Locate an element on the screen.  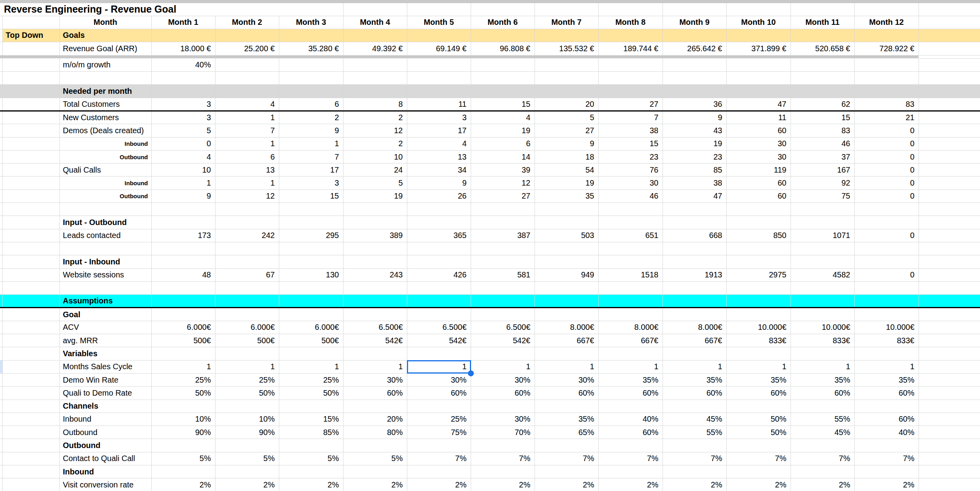
cell-leads-contacted-m8: 651 is located at coordinates (630, 236).